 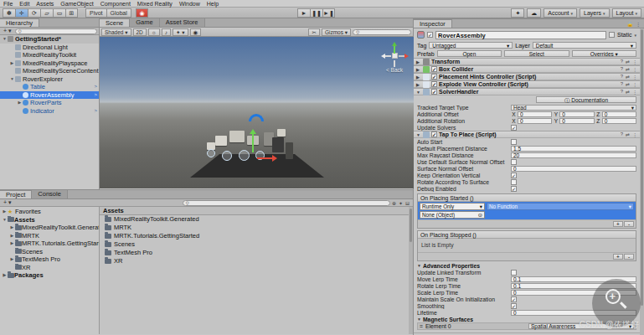 I want to click on pivot-toggle: Pivot, so click(x=95, y=13).